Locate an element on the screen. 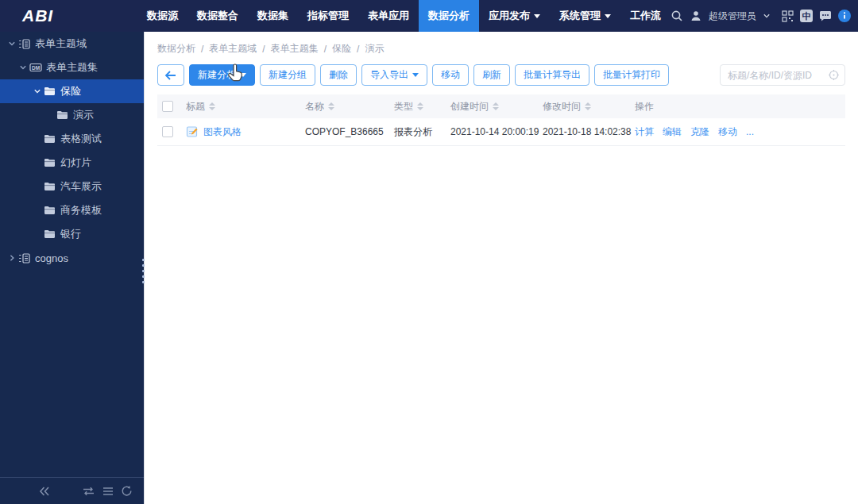  breadcrumb-item: 演示 is located at coordinates (374, 49).